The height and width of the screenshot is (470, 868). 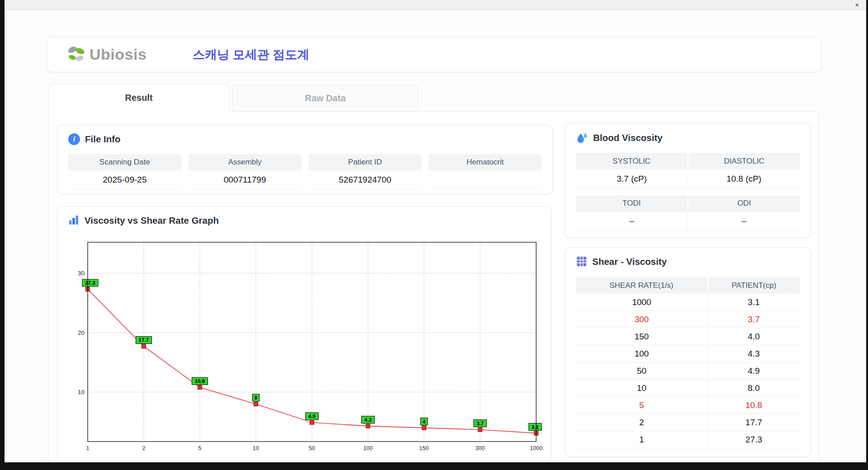 I want to click on svg-text: 17.7, so click(x=144, y=340).